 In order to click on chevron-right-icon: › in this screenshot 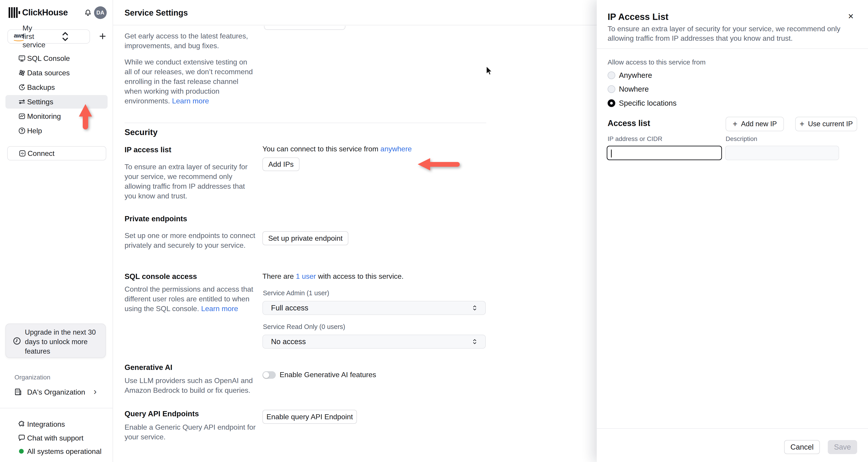, I will do `click(95, 392)`.